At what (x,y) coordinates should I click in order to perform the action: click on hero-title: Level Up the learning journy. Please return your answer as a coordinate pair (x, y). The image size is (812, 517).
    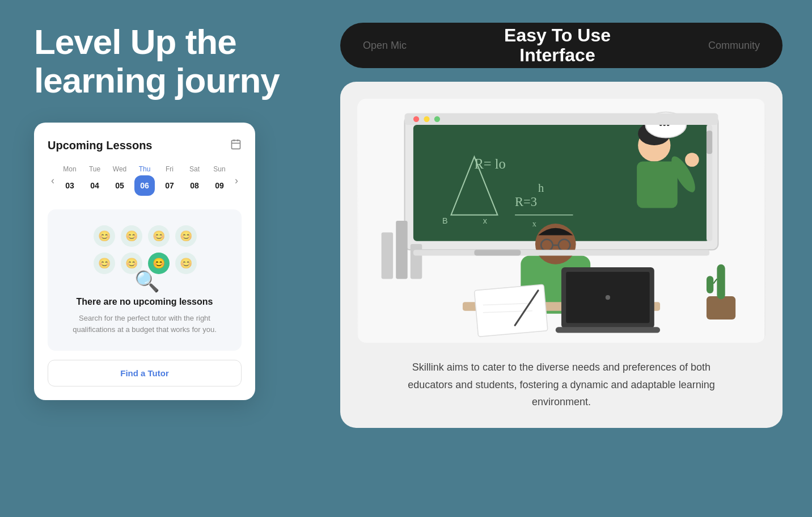
    Looking at the image, I should click on (157, 61).